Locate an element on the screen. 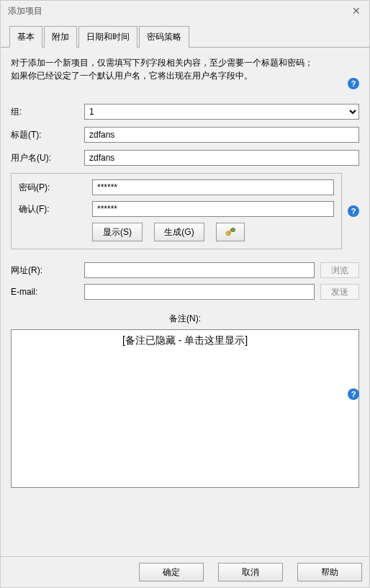 The width and height of the screenshot is (370, 588). tab-datetime: 日期和时间 is located at coordinates (108, 37).